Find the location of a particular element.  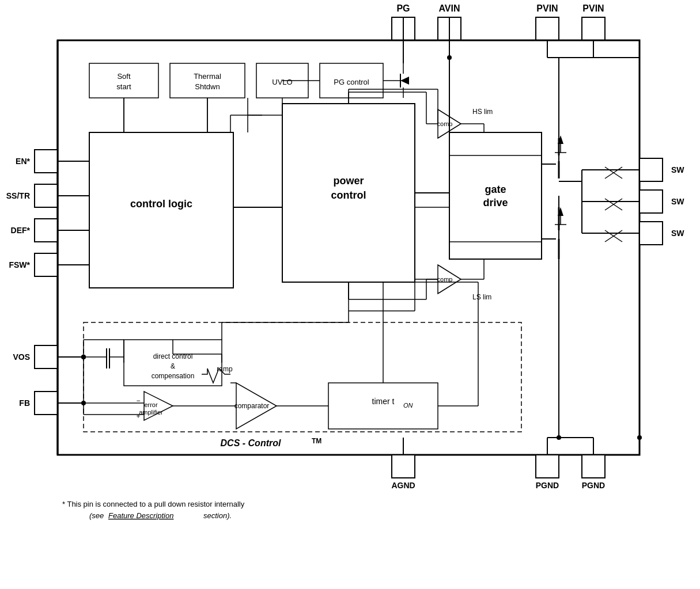

footnote2-label: (see is located at coordinates (97, 516).